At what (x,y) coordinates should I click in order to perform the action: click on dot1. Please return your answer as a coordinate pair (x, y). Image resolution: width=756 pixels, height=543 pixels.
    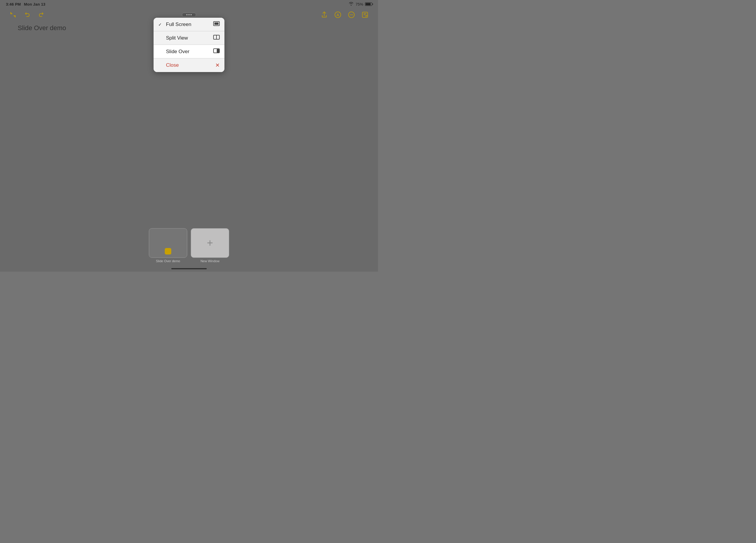
    Looking at the image, I should click on (187, 15).